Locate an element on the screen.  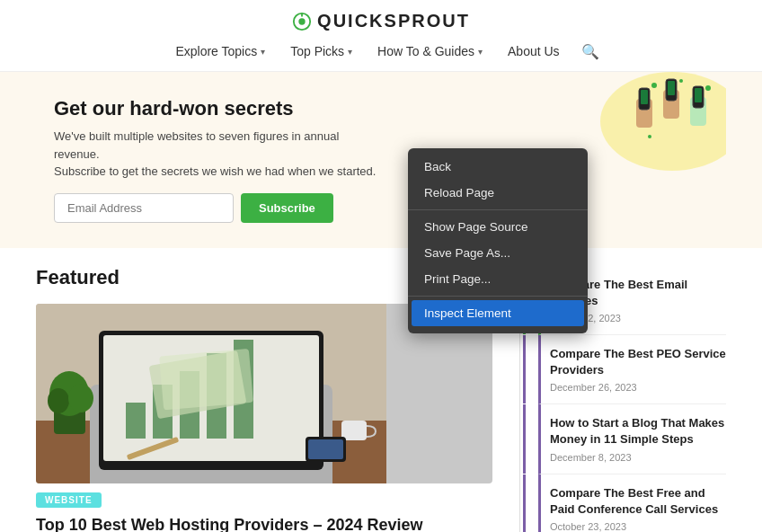
search-icon: 🔍 is located at coordinates (590, 52).